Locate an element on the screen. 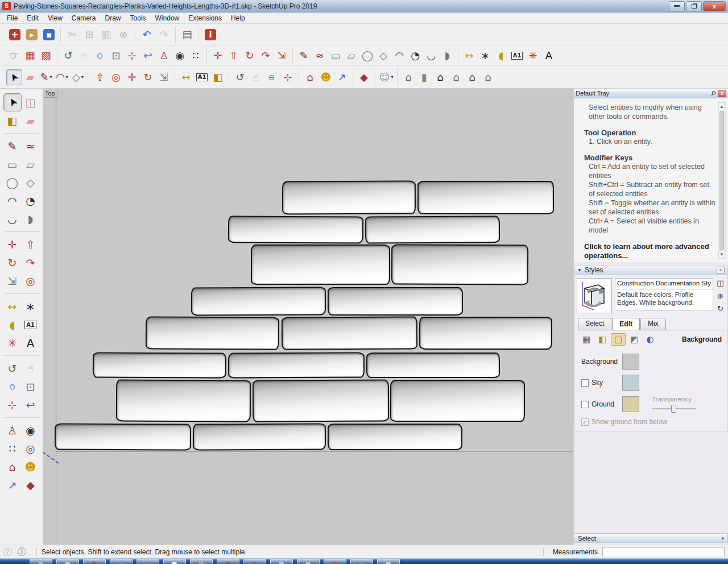 The height and width of the screenshot is (564, 728). sky-color-swatch is located at coordinates (631, 383).